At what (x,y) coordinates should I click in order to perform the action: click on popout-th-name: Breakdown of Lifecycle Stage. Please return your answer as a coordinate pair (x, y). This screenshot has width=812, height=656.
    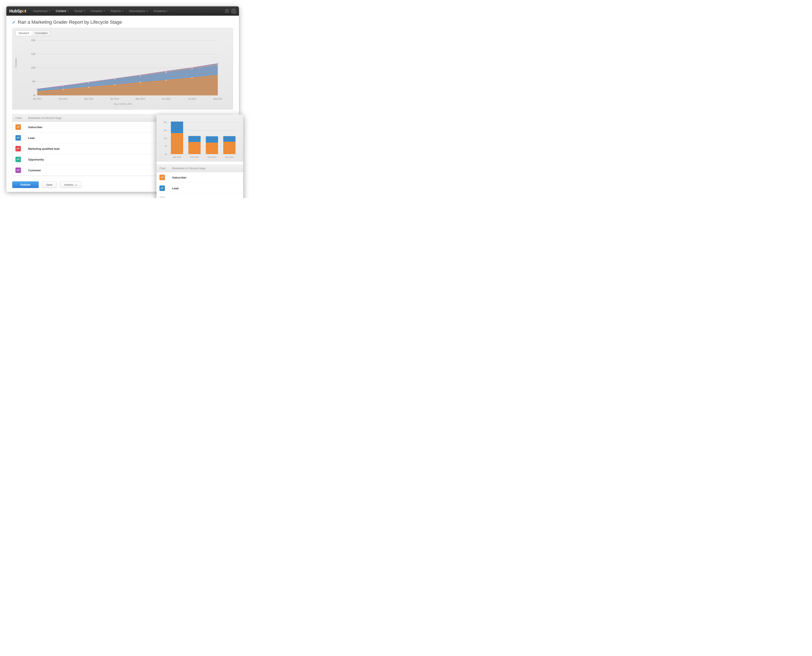
    Looking at the image, I should click on (206, 169).